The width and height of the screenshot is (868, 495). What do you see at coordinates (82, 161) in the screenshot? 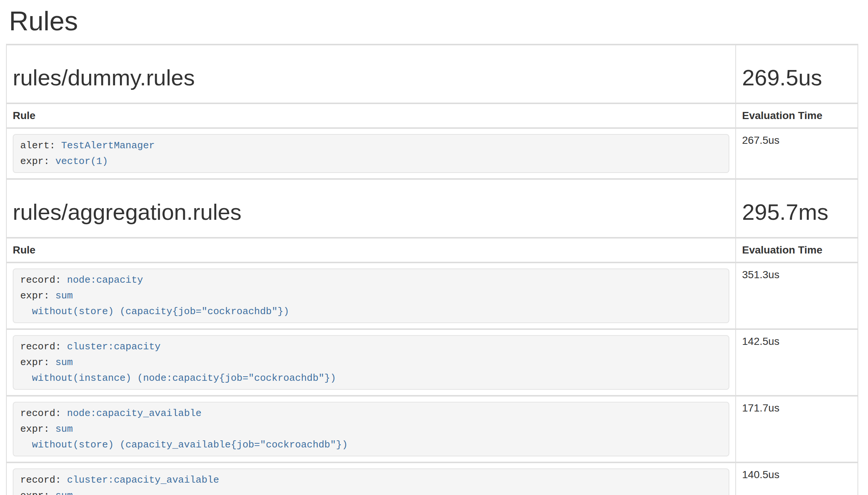
I see `rule-expr-link: vector(1)` at bounding box center [82, 161].